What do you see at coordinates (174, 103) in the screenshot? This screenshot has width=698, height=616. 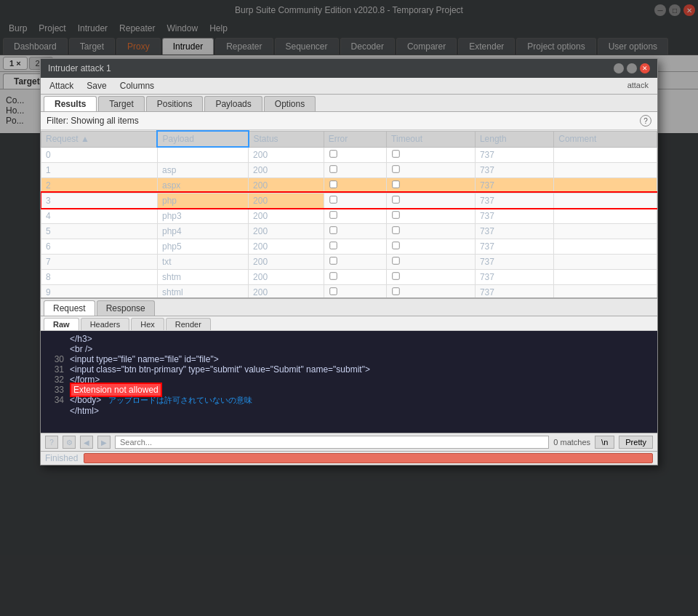 I see `dialog-tab-positions: Positions` at bounding box center [174, 103].